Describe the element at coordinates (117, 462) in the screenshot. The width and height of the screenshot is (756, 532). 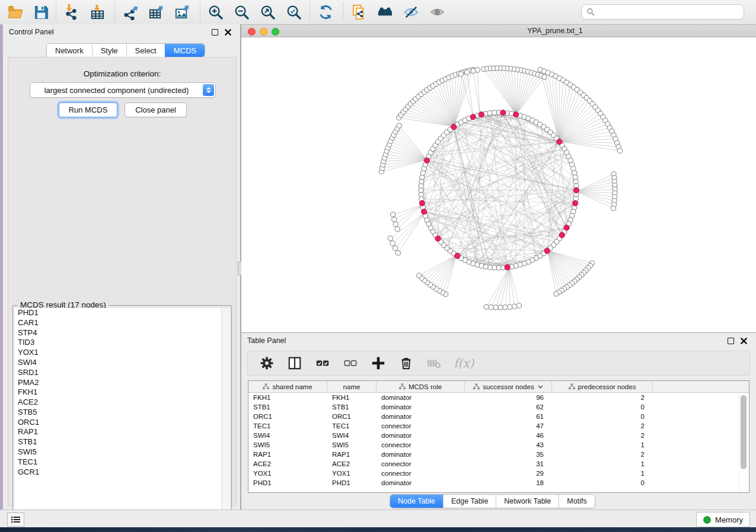
I see `mcds-result-item: TEC1` at that location.